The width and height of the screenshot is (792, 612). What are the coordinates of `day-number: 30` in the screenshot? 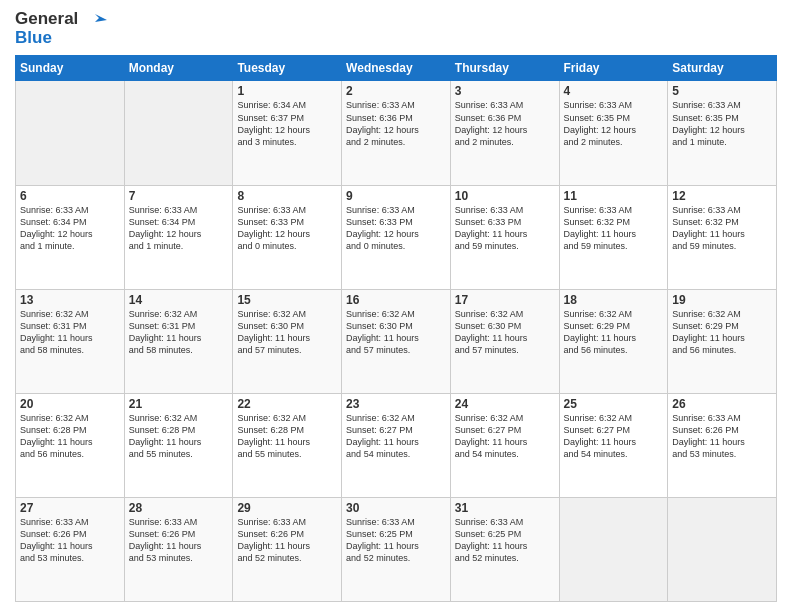 It's located at (396, 508).